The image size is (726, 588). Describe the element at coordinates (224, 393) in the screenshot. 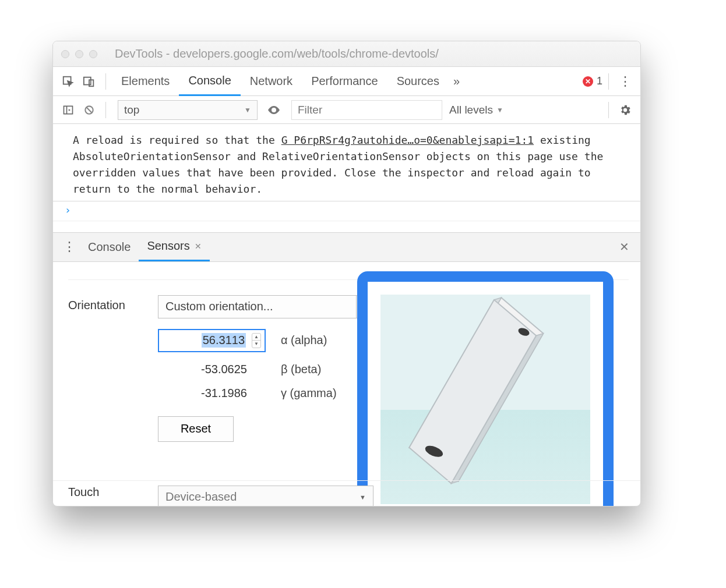

I see `gamma-value: -31.1986` at that location.